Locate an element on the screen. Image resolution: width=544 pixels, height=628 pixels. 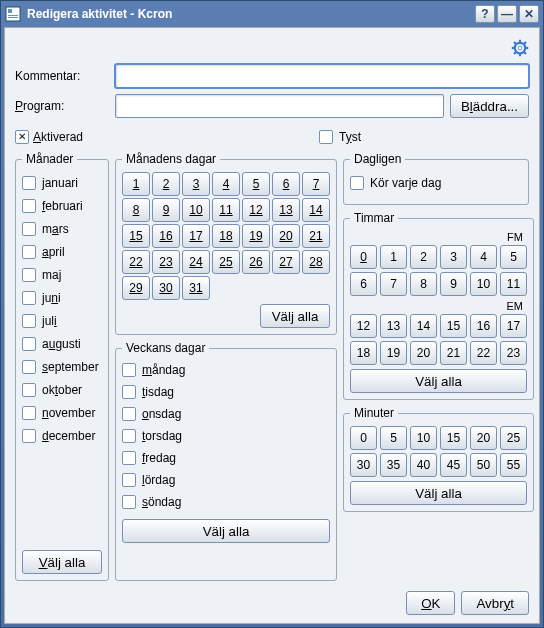
minutes-select-all: Välj alla is located at coordinates (438, 493).